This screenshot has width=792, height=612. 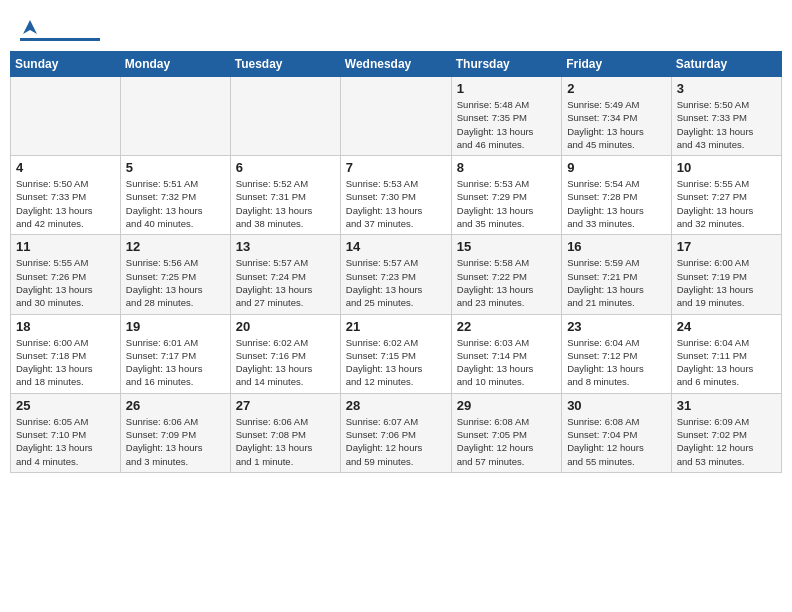 I want to click on weekday-header-tuesday: Tuesday, so click(x=285, y=64).